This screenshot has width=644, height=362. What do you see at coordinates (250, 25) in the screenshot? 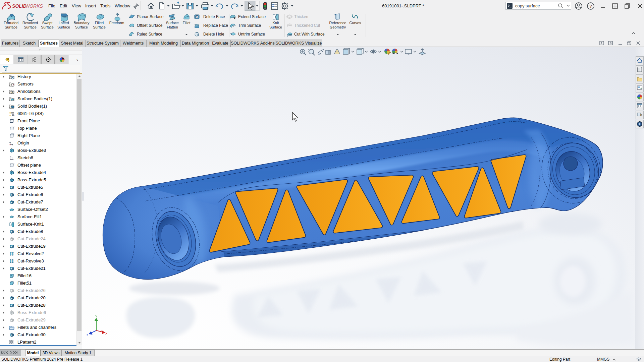
I see `svg-text: Trim Surface` at bounding box center [250, 25].